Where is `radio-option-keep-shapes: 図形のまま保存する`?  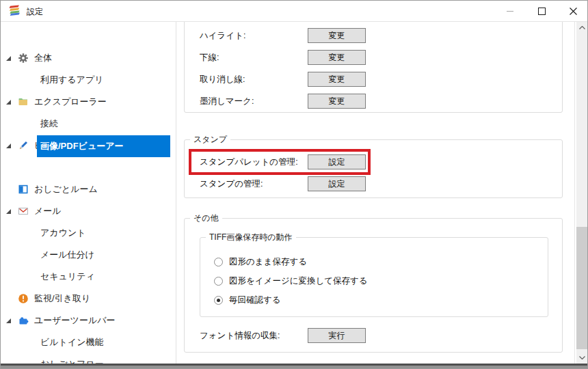 radio-option-keep-shapes: 図形のまま保存する is located at coordinates (260, 262).